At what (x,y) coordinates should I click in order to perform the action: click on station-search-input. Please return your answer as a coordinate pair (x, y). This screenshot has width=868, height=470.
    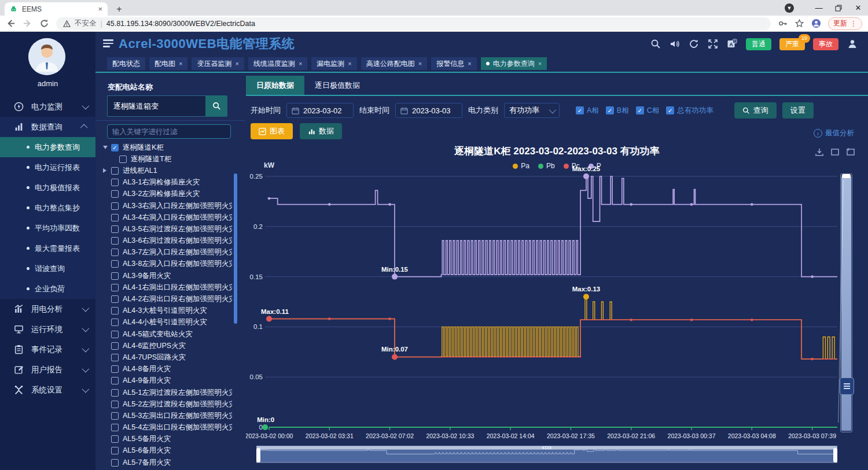
    Looking at the image, I should click on (156, 106).